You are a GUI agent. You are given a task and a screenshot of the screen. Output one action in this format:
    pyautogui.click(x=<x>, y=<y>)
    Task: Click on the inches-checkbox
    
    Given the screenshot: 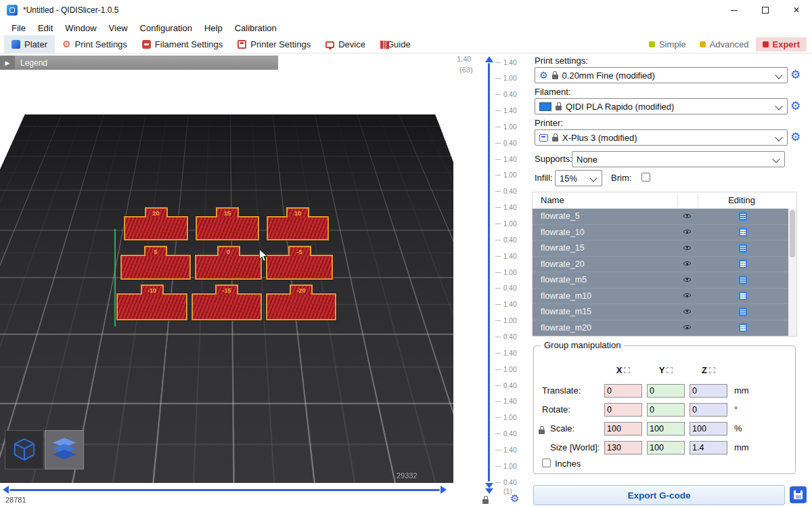 What is the action you would take?
    pyautogui.click(x=547, y=463)
    